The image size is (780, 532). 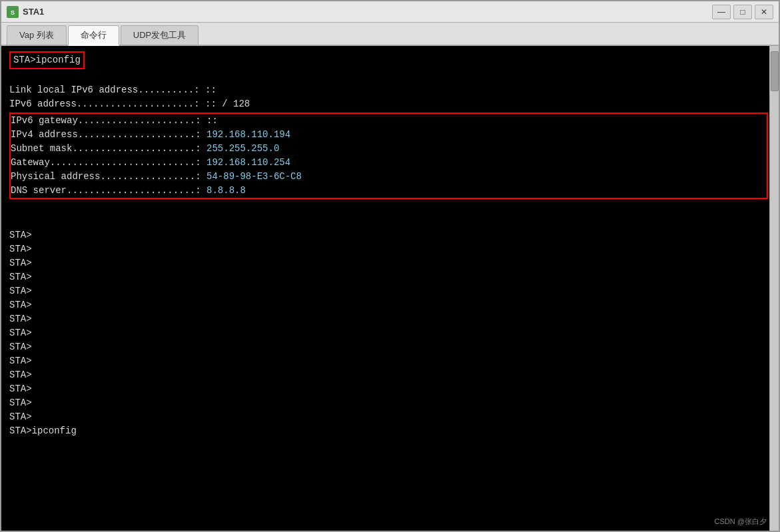 I want to click on prompt-1: STA>, so click(x=390, y=236).